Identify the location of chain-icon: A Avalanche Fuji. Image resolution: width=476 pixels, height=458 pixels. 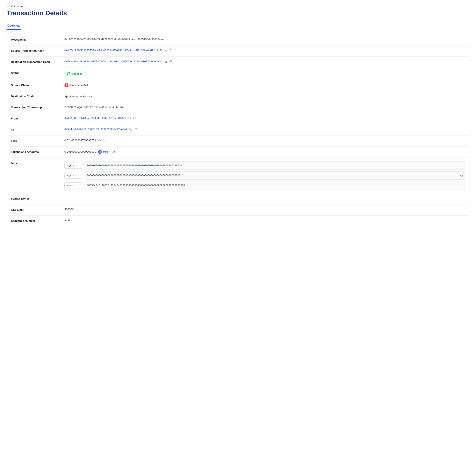
(76, 85).